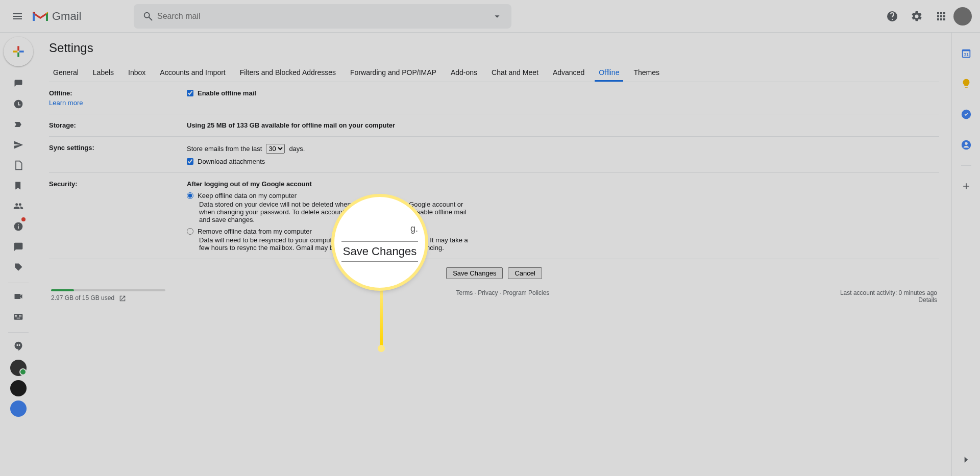 The height and width of the screenshot is (476, 980). Describe the element at coordinates (889, 293) in the screenshot. I see `account-activity-text: Last account activity: 0 minutes ago` at that location.